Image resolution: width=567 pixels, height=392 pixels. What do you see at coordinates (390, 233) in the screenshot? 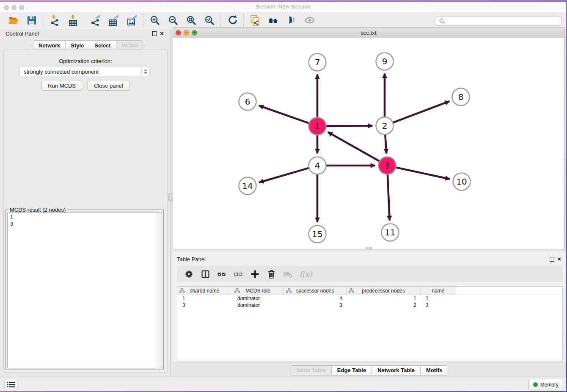
I see `graph-node-11: 11` at bounding box center [390, 233].